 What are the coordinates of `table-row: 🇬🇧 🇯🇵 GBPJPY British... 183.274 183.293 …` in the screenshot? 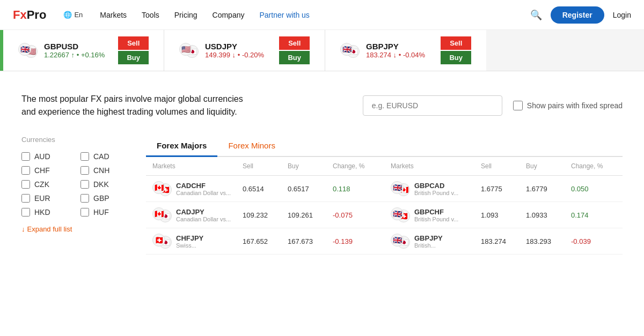 It's located at (503, 241).